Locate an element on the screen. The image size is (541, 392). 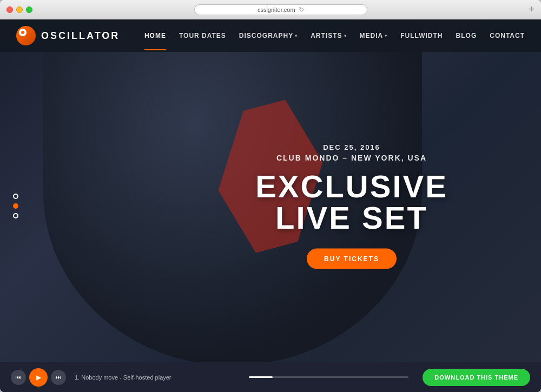
nav-item-fullwidth-wrapper: FULLWIDTH is located at coordinates (421, 36).